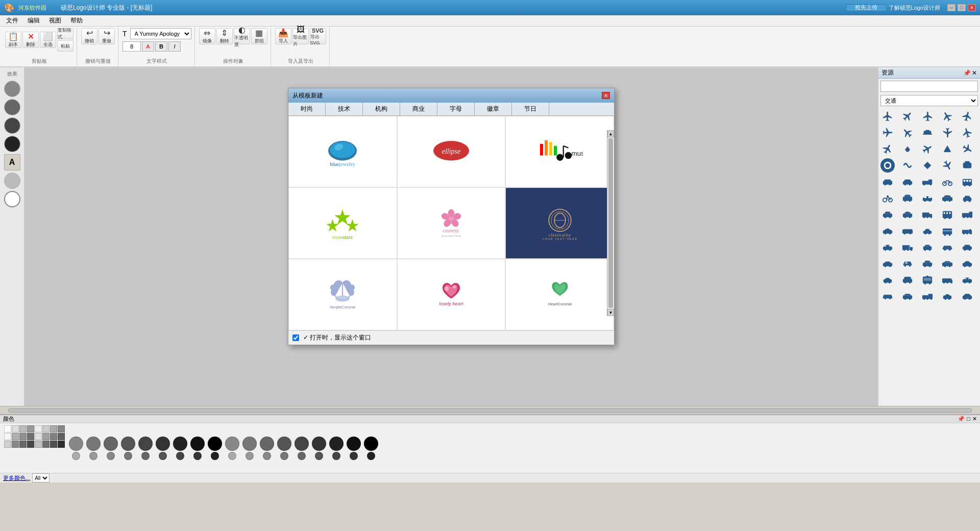 This screenshot has height=531, width=980. I want to click on export-svg-button: SVG导出SVG, so click(318, 36).